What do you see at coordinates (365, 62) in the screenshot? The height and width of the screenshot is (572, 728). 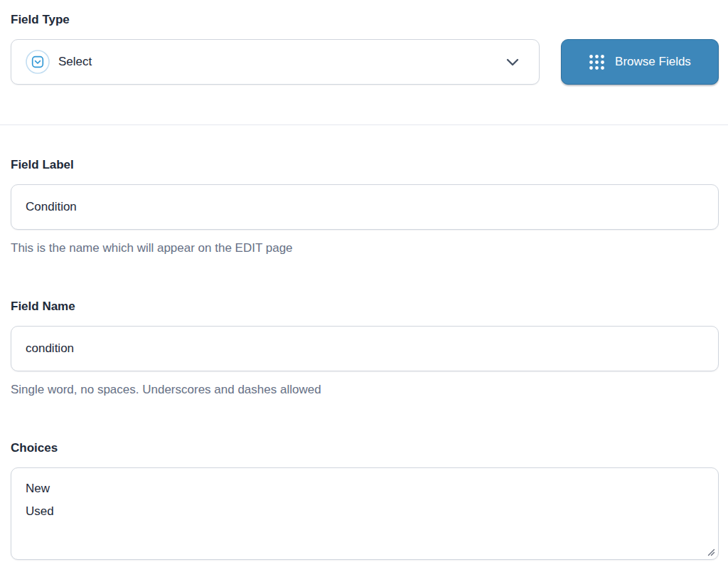 I see `field-type-row: Select` at bounding box center [365, 62].